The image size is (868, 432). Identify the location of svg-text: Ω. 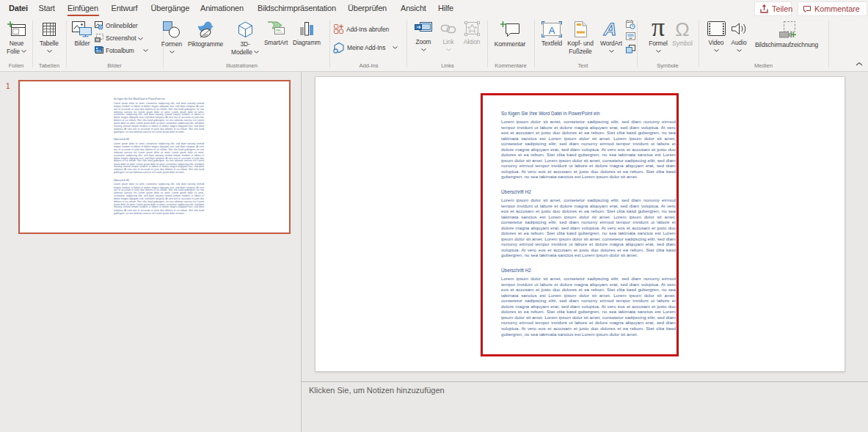
(682, 29).